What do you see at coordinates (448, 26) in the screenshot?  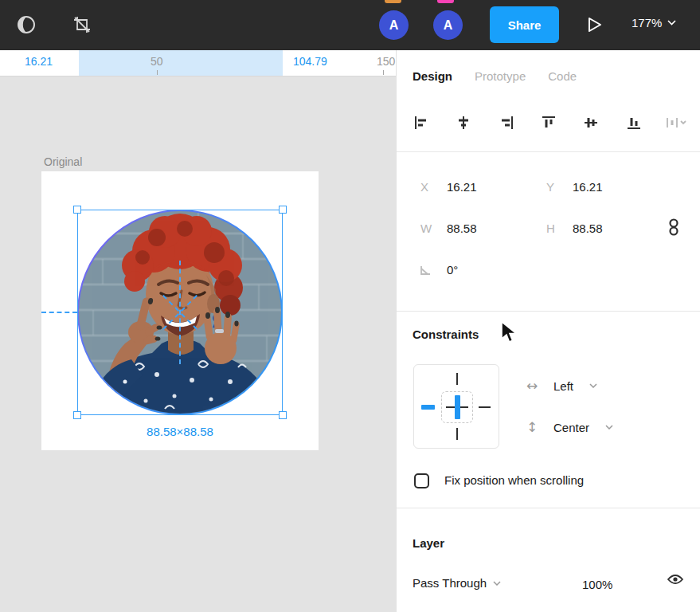 I see `avatar-user-2: A` at bounding box center [448, 26].